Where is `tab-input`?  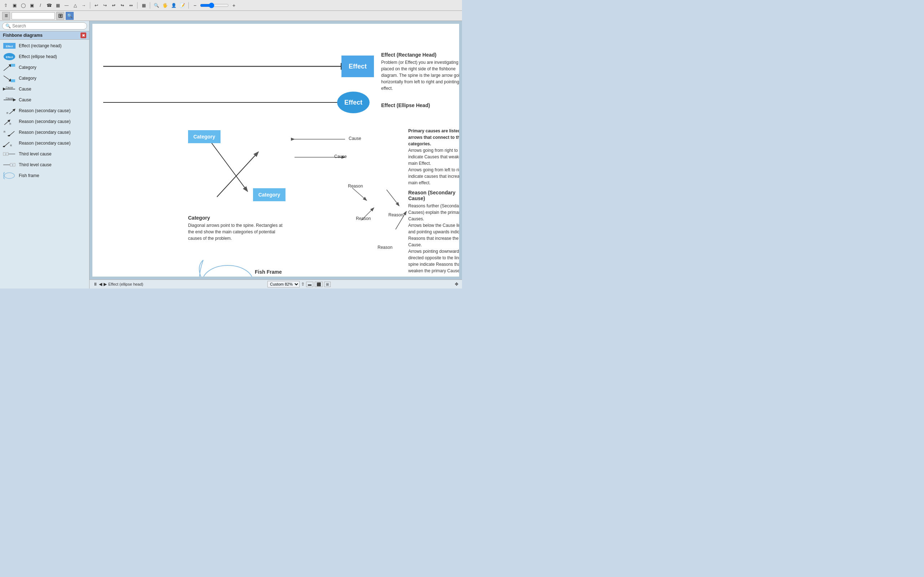
tab-input is located at coordinates (33, 16).